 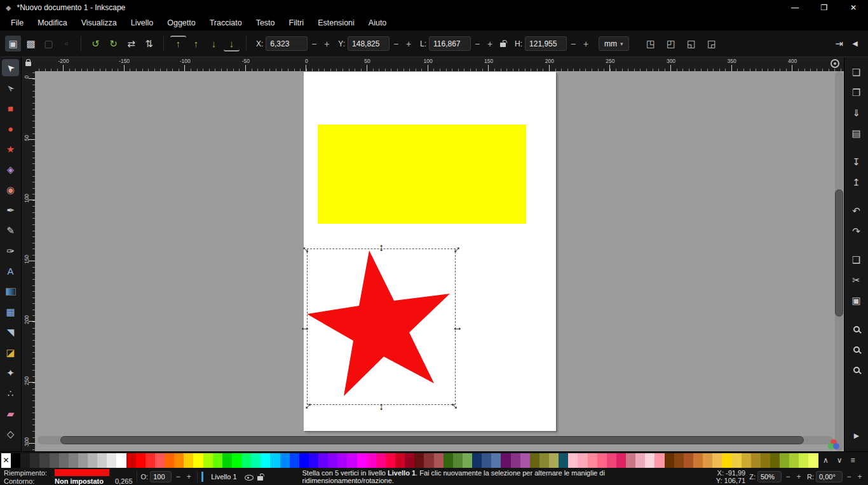 What do you see at coordinates (10, 250) in the screenshot?
I see `calligraphy-tool: ✑` at bounding box center [10, 250].